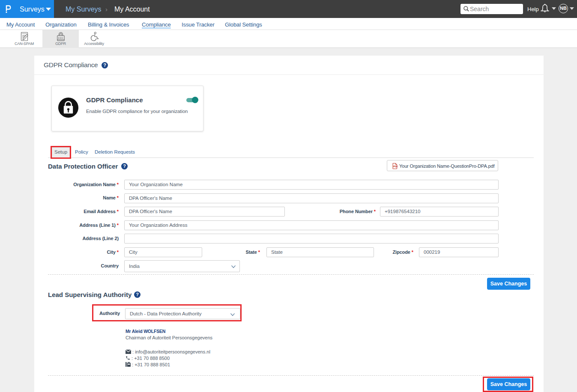 Image resolution: width=577 pixels, height=392 pixels. I want to click on svg-text: PDF, so click(395, 166).